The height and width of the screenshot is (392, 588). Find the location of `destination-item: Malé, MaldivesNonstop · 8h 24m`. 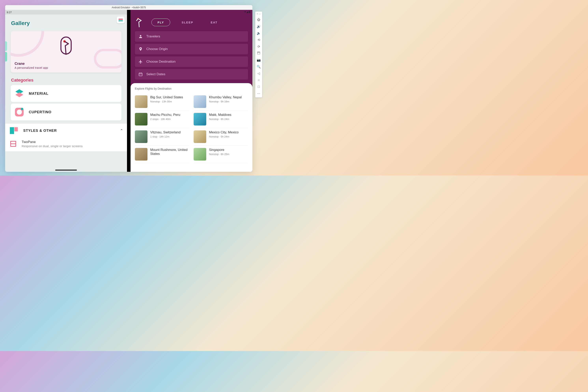

destination-item: Malé, MaldivesNonstop · 8h 24m is located at coordinates (221, 119).